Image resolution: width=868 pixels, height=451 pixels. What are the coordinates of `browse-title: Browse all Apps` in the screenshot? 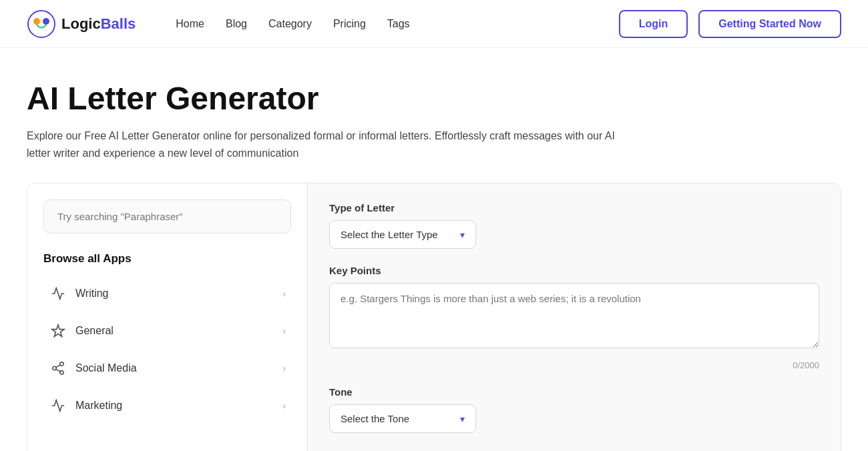 It's located at (167, 259).